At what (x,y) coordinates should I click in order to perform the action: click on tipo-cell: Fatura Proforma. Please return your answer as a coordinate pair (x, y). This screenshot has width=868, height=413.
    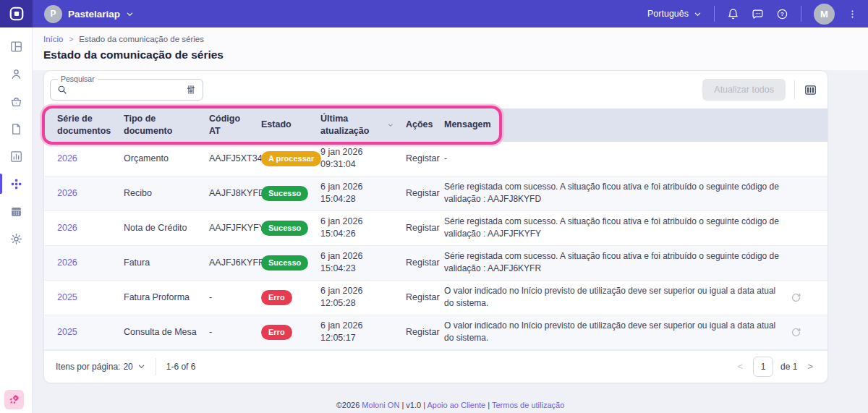
    Looking at the image, I should click on (166, 298).